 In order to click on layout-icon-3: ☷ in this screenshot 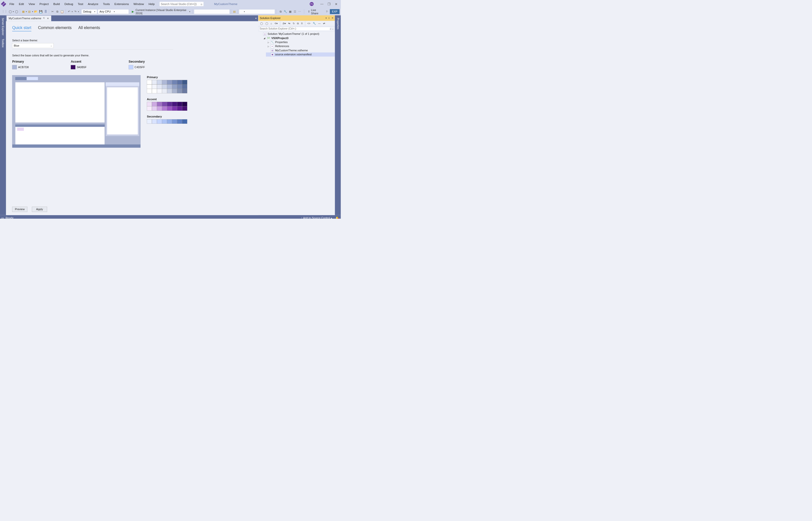, I will do `click(295, 12)`.